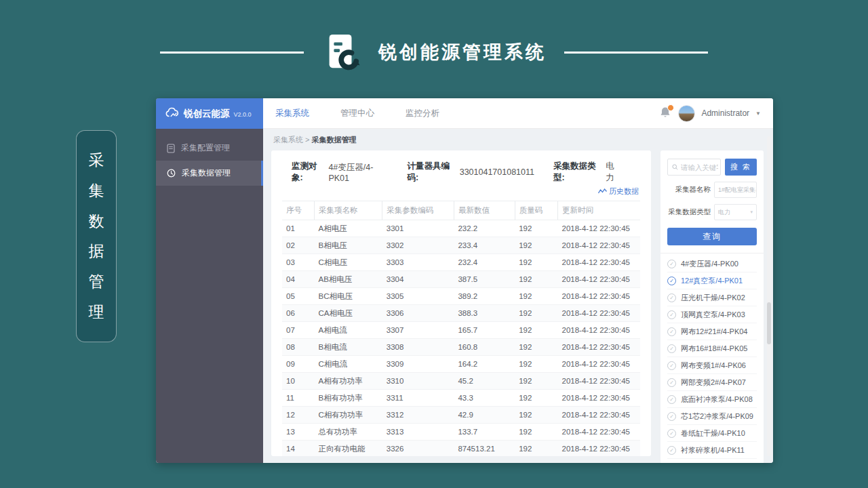 The image size is (868, 488). What do you see at coordinates (349, 331) in the screenshot?
I see `cell-item-name: A相电流` at bounding box center [349, 331].